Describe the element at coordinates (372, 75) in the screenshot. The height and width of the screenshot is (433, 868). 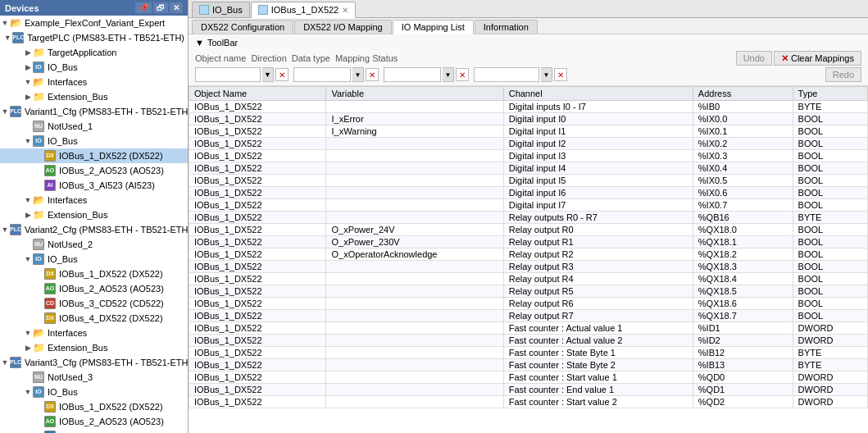
I see `direction-clear-button: ✕` at that location.